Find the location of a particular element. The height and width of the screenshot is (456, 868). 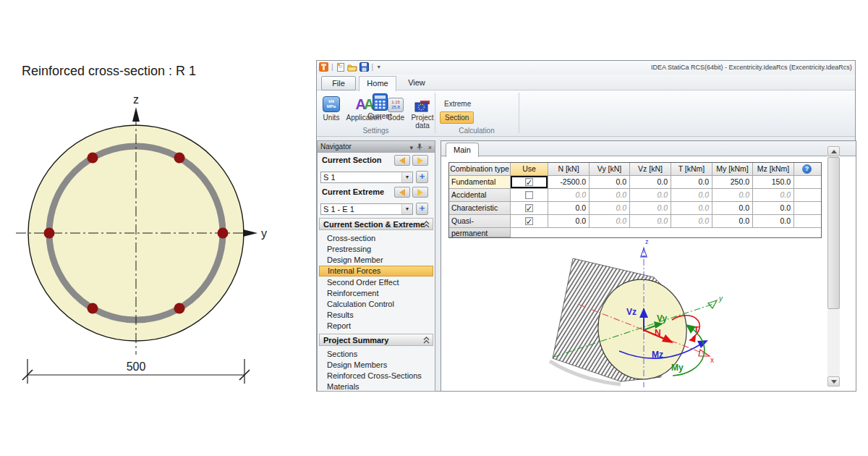

nav-item-design-members: Design Members is located at coordinates (376, 365).